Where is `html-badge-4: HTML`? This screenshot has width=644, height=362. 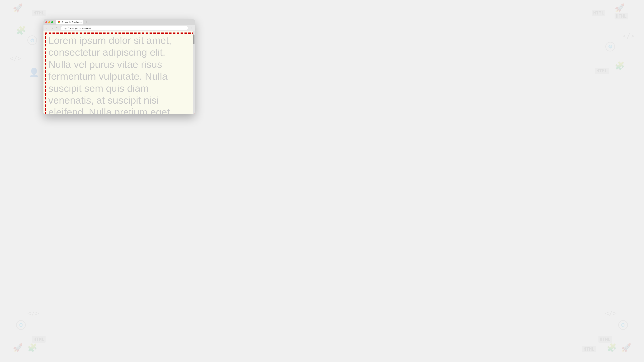 html-badge-4: HTML is located at coordinates (602, 71).